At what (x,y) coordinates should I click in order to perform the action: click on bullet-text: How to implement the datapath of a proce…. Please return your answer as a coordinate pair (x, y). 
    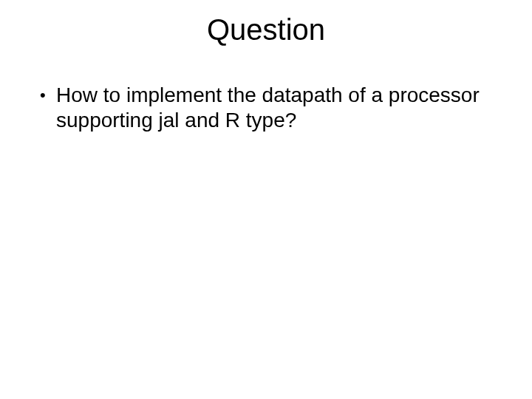
    Looking at the image, I should click on (274, 108).